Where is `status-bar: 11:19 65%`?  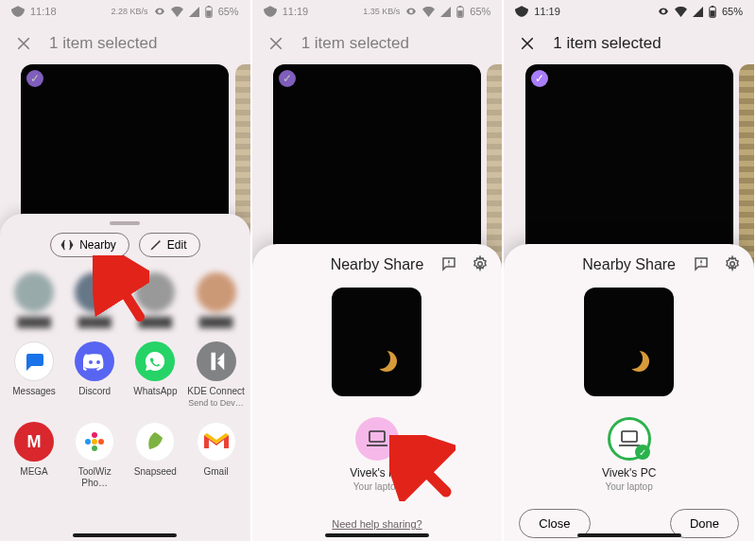 status-bar: 11:19 65% is located at coordinates (629, 11).